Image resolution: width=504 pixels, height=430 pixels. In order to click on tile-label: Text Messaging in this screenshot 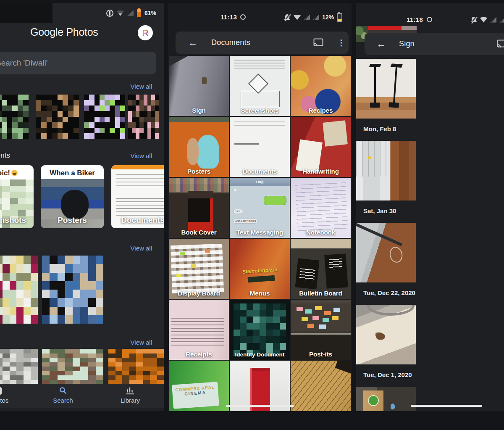, I will do `click(260, 232)`.